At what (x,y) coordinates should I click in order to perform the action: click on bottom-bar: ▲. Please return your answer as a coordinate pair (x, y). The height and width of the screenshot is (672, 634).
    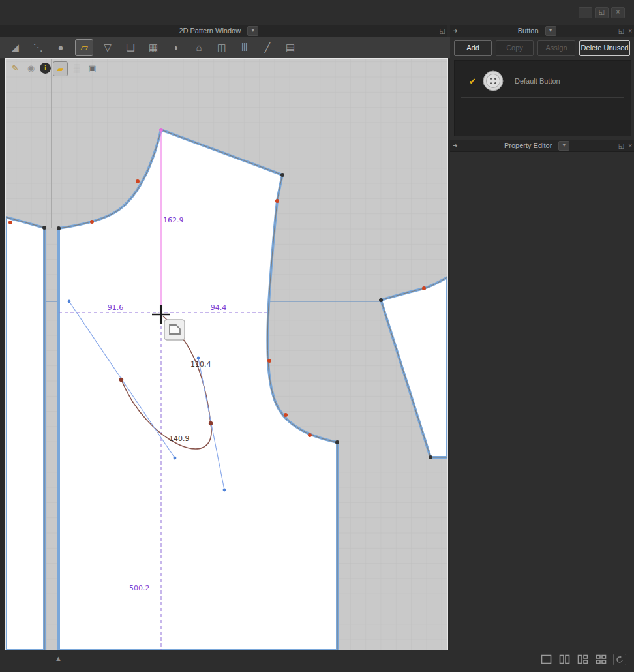
    Looking at the image, I should click on (317, 662).